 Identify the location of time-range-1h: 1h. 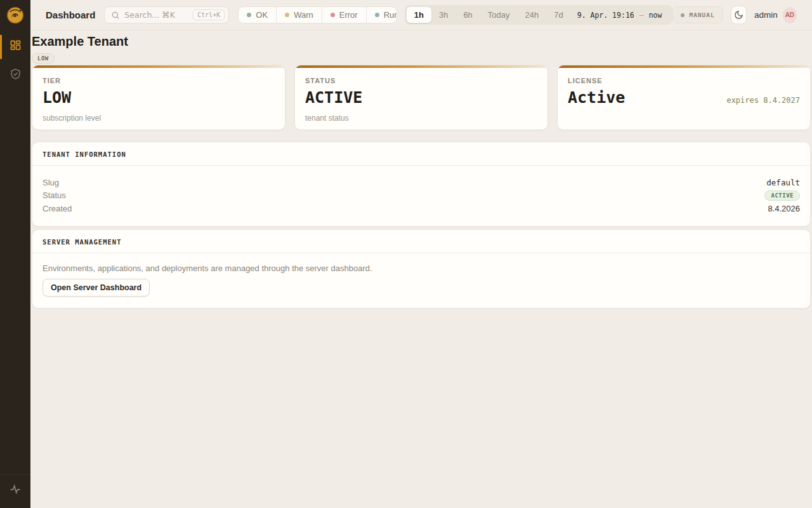
(419, 15).